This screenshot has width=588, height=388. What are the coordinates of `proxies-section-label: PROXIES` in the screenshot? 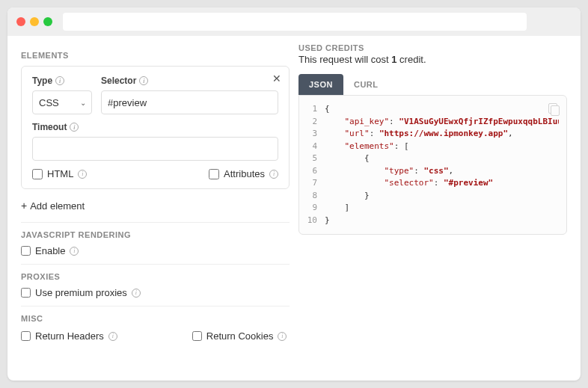 It's located at (156, 277).